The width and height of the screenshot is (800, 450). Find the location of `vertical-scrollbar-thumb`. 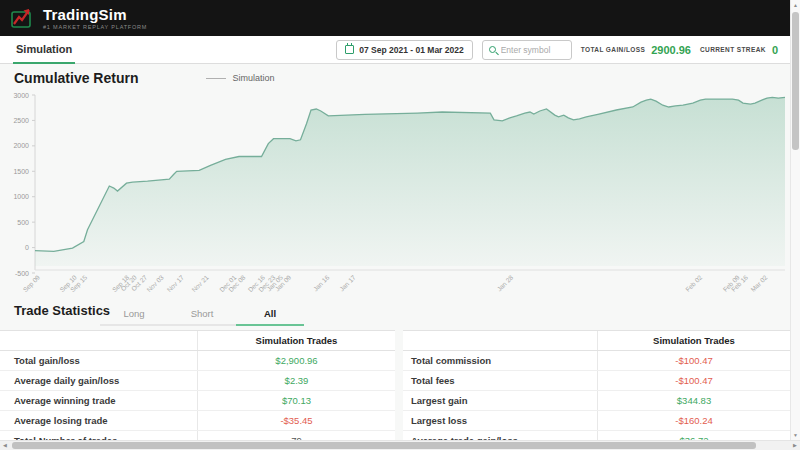

vertical-scrollbar-thumb is located at coordinates (796, 81).